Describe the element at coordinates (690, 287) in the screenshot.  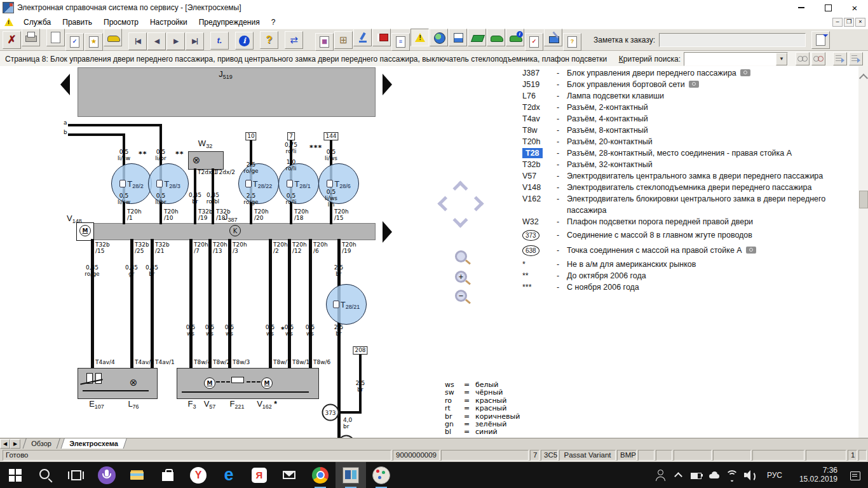
I see `legend-item-star3: *** - С ноября 2006 года` at that location.